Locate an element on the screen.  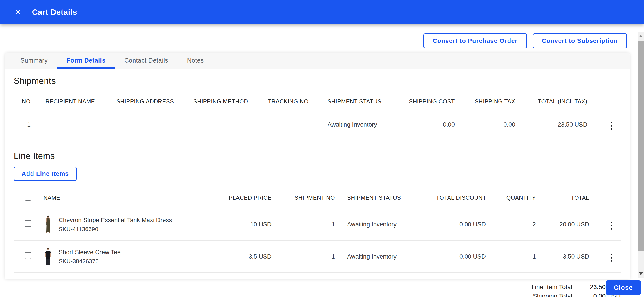
col-shipping-method: SHIPPING METHOD is located at coordinates (230, 102).